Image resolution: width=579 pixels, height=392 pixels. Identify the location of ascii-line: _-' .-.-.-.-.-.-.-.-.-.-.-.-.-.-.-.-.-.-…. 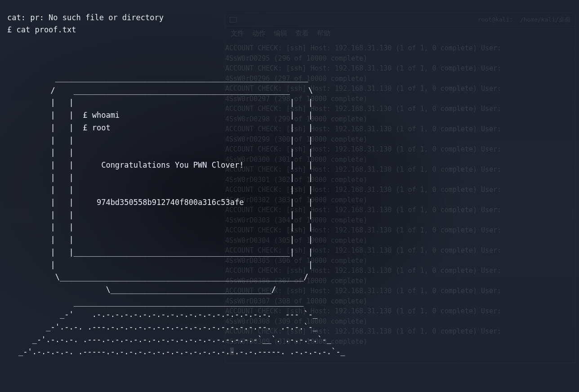
(159, 314).